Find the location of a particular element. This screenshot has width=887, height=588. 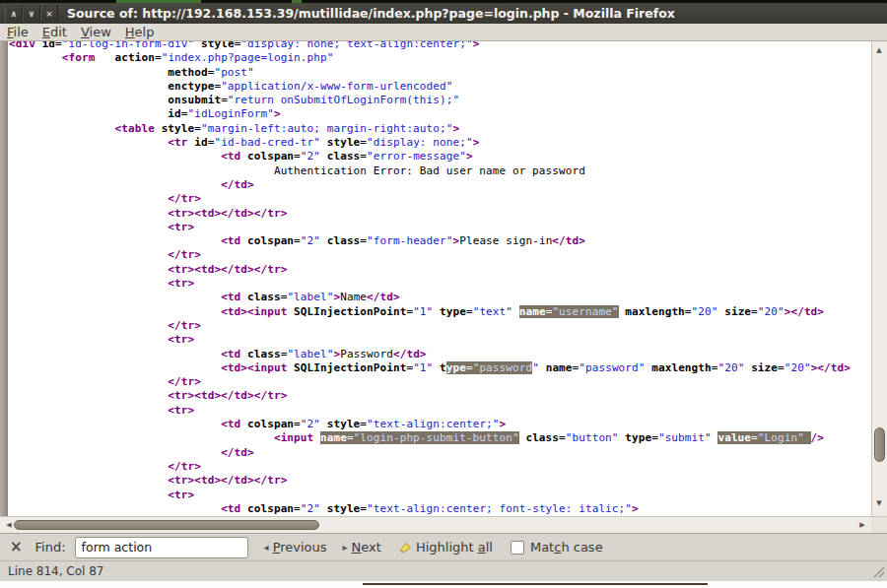

scroll-down-arrow-icon: ▼ is located at coordinates (879, 503).